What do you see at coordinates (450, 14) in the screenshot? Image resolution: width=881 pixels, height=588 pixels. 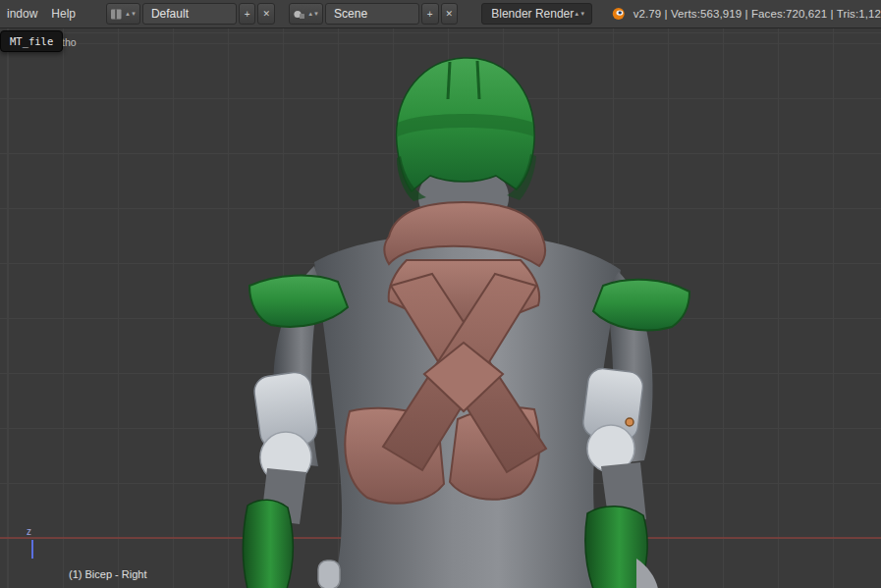 I see `delete-scene-button: ✕` at bounding box center [450, 14].